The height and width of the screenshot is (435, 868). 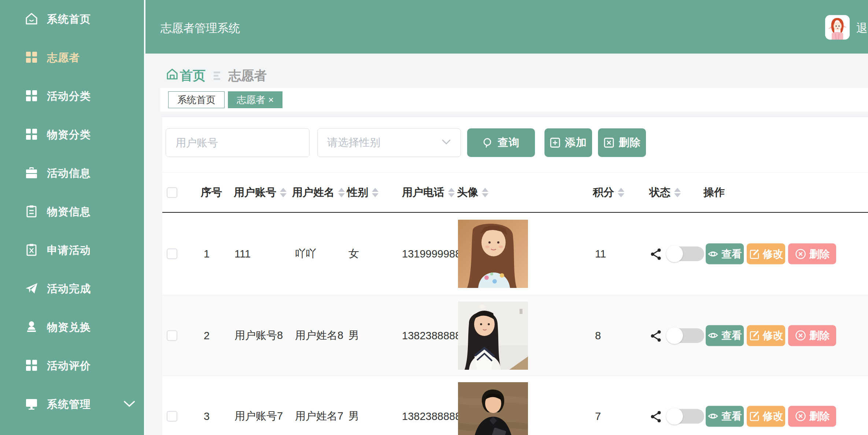 I want to click on delete-button-label: 删除, so click(x=820, y=254).